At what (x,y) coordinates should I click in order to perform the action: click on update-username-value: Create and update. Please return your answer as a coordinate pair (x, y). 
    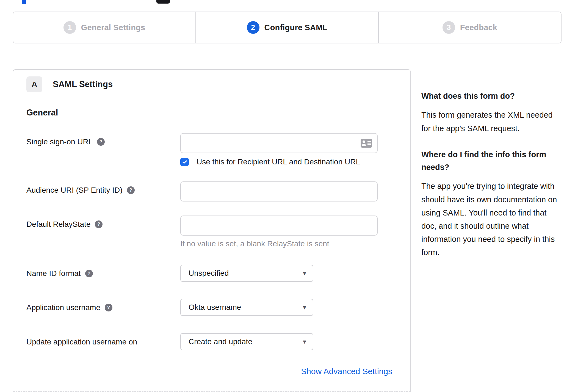
    Looking at the image, I should click on (220, 342).